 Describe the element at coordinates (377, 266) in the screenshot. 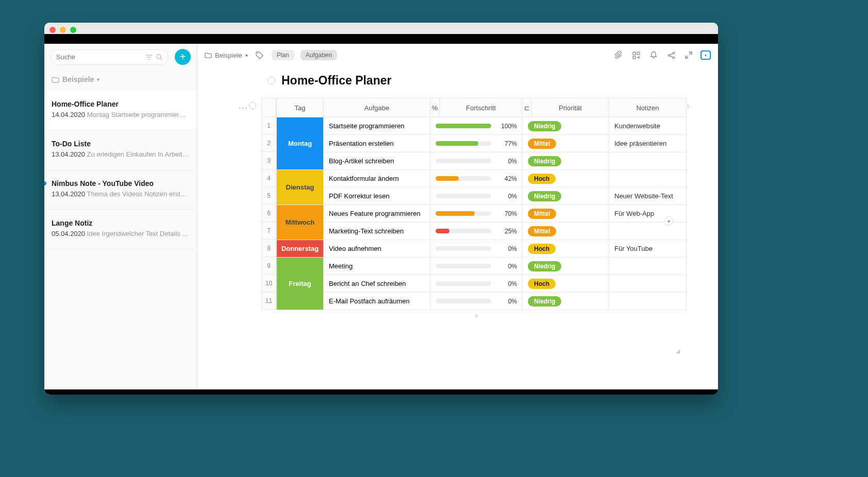

I see `task-cell: Meeting` at that location.